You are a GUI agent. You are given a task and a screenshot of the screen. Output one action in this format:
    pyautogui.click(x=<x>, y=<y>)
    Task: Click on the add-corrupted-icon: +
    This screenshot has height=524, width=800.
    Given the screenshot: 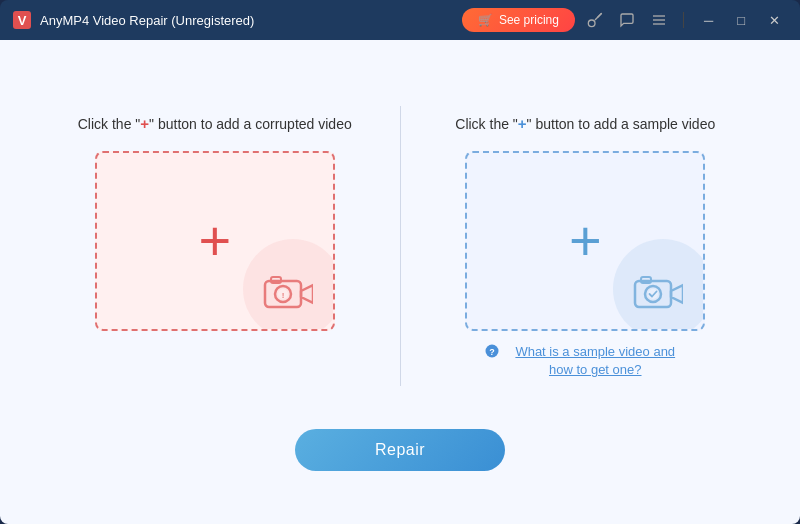 What is the action you would take?
    pyautogui.click(x=214, y=241)
    